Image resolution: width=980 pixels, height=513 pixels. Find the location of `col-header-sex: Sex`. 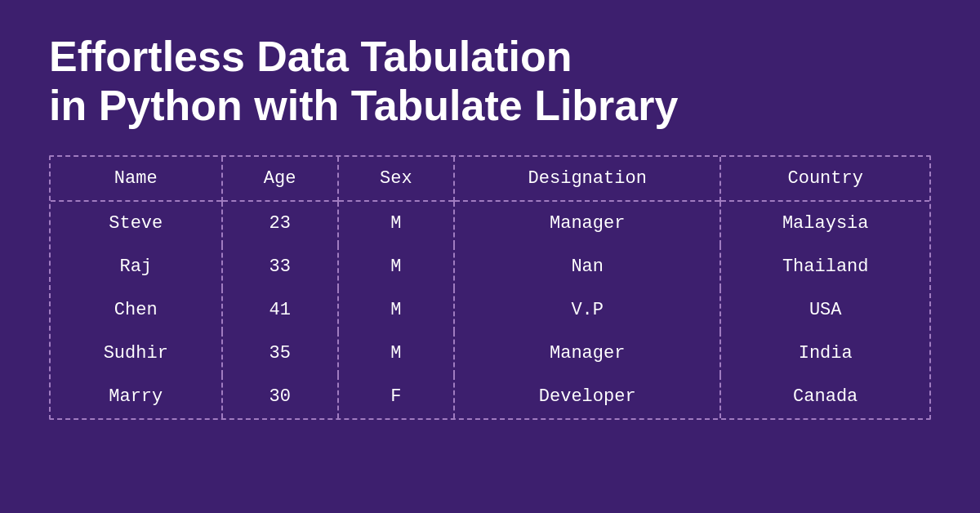

col-header-sex: Sex is located at coordinates (396, 179).